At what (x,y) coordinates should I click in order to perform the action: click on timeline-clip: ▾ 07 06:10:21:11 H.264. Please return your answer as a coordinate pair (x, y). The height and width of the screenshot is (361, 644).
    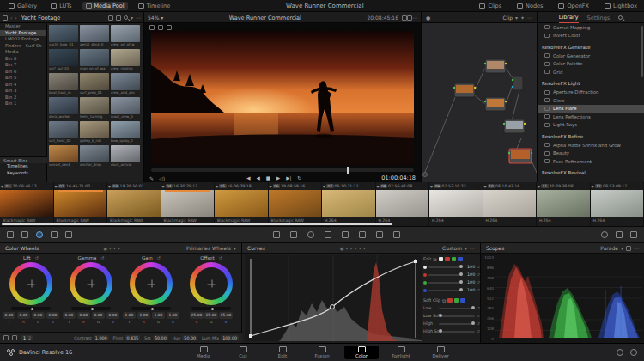
    Looking at the image, I should click on (349, 205).